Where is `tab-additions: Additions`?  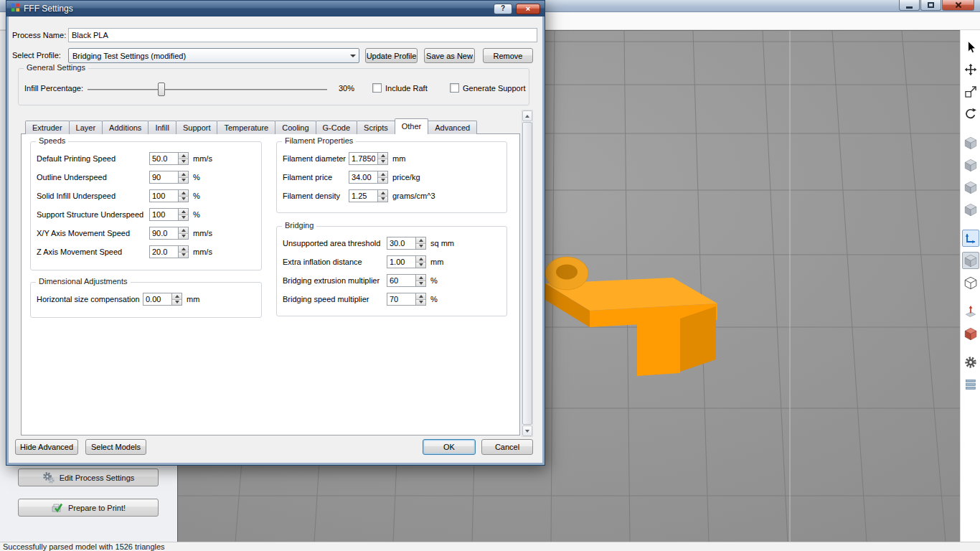
tab-additions: Additions is located at coordinates (125, 128).